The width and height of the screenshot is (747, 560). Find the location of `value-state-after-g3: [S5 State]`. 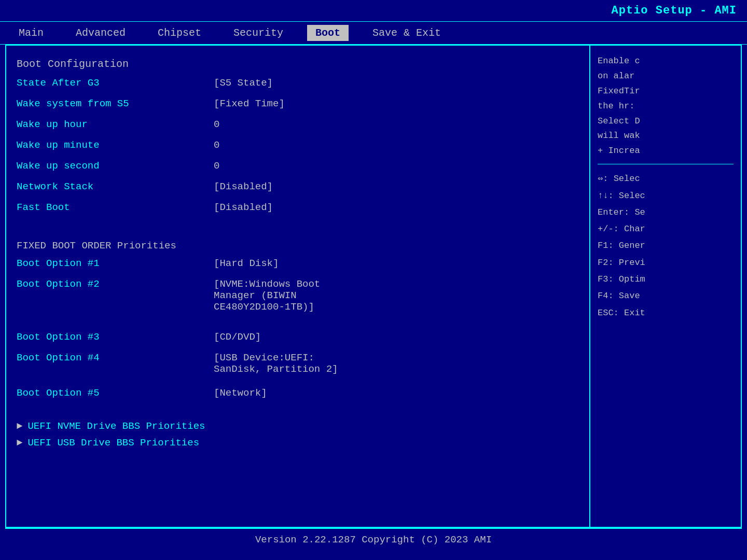

value-state-after-g3: [S5 State] is located at coordinates (396, 83).